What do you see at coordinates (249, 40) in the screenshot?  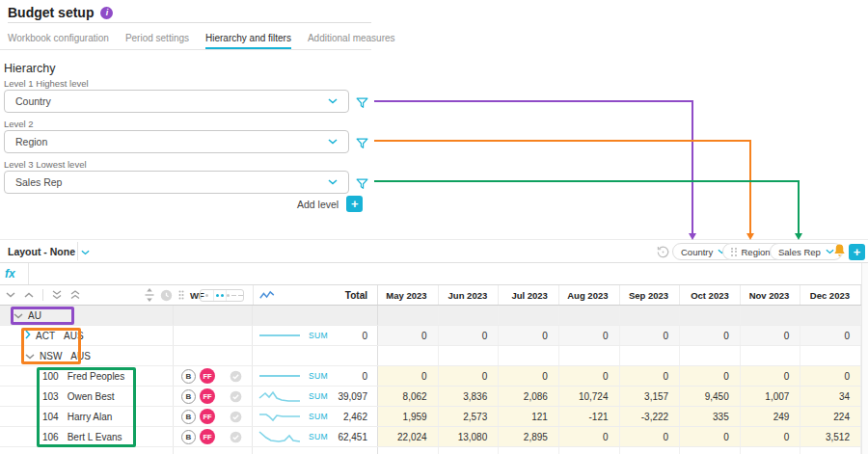 I see `tab-hierarchy-and-filters: Hierarchy and filters` at bounding box center [249, 40].